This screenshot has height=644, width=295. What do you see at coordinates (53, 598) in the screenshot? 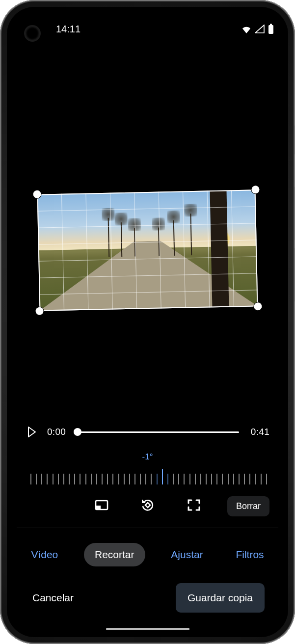
I see `cancel-button: Cancelar` at bounding box center [53, 598].